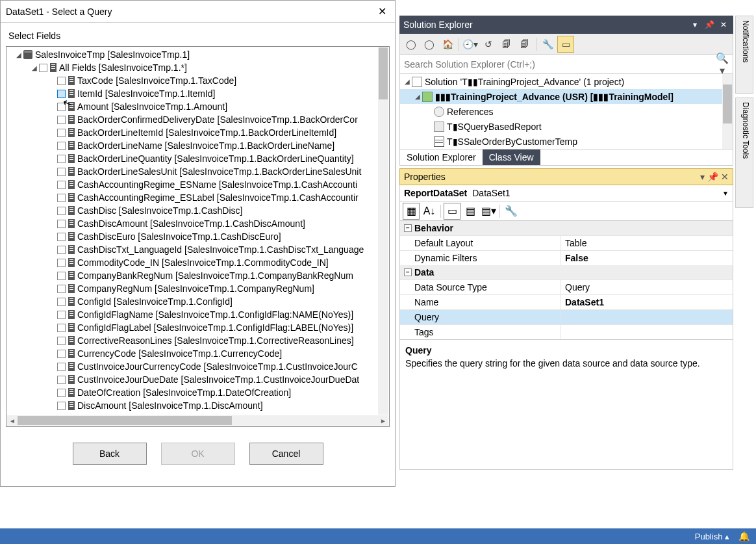 This screenshot has width=756, height=544. Describe the element at coordinates (566, 272) in the screenshot. I see `category-data: −Data` at that location.